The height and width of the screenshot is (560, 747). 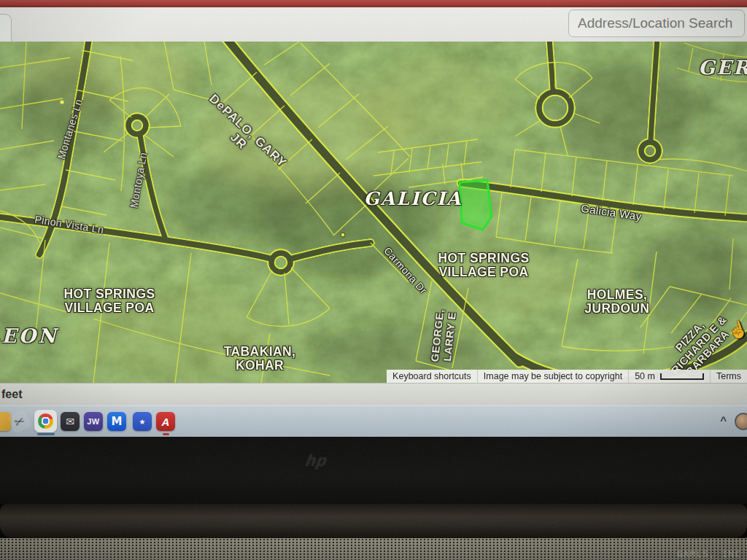 I want to click on site-scale-bar: feet, so click(x=374, y=394).